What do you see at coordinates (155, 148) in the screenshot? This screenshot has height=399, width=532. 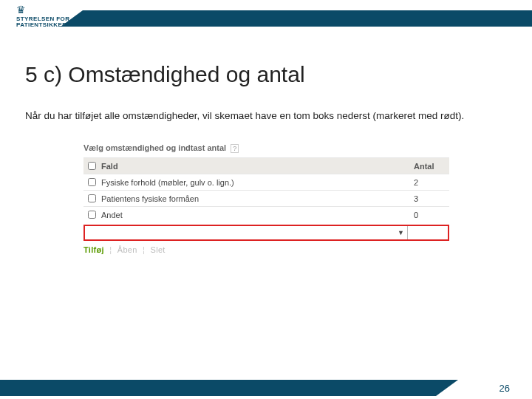 I see `form-heading-text: Vælg omstændighed og indtast antal` at bounding box center [155, 148].